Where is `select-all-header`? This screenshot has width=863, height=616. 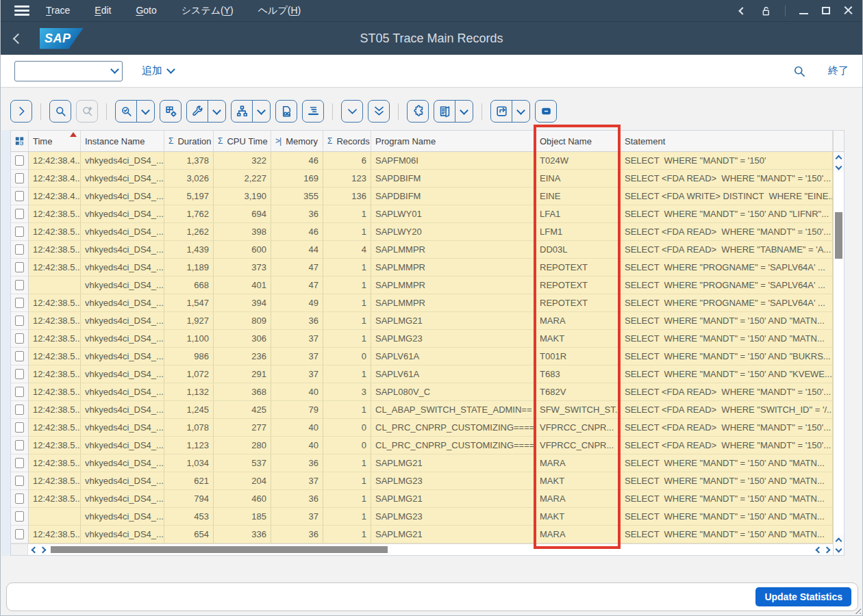
select-all-header is located at coordinates (20, 141).